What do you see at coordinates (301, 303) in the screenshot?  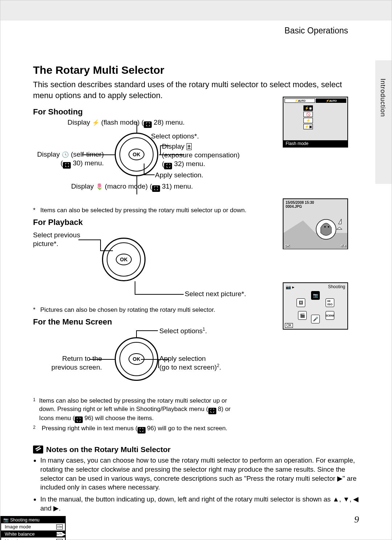 I see `mode-icon: 🖼` at bounding box center [301, 303].